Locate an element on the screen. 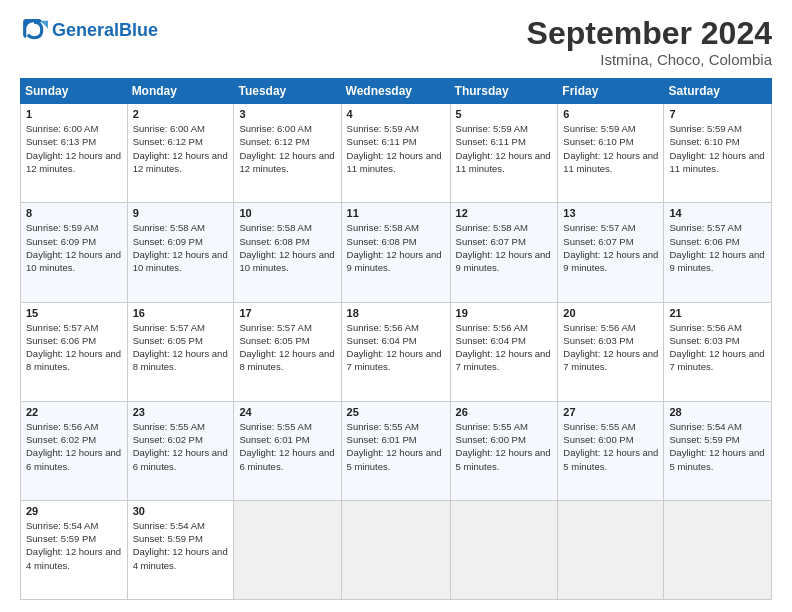  day-number: 29 is located at coordinates (74, 511).